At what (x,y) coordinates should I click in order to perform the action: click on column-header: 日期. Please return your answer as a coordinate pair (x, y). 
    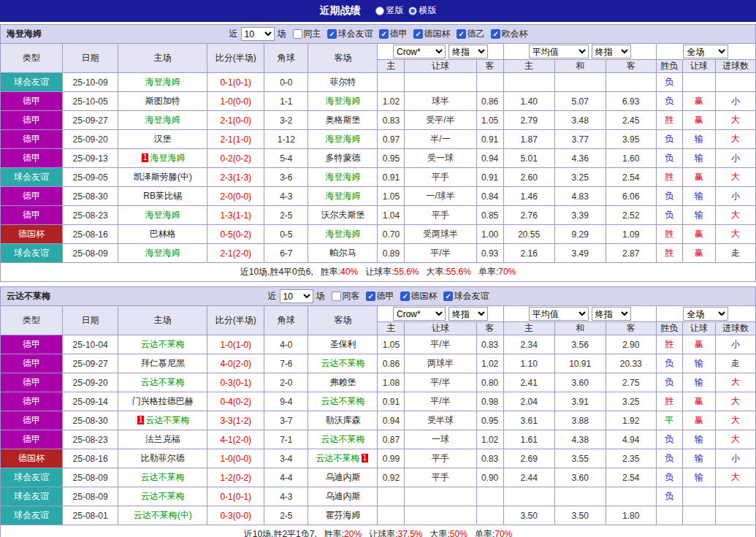
    Looking at the image, I should click on (91, 321).